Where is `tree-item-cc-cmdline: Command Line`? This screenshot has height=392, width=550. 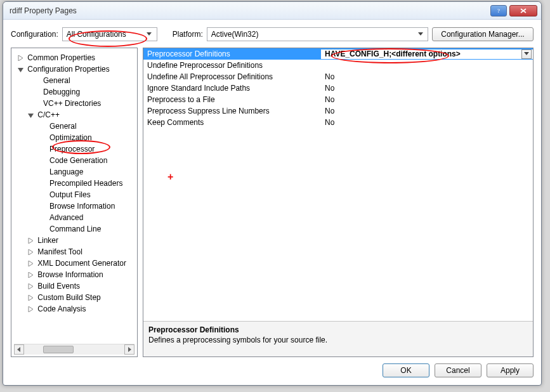
tree-item-cc-cmdline: Command Line is located at coordinates (74, 229).